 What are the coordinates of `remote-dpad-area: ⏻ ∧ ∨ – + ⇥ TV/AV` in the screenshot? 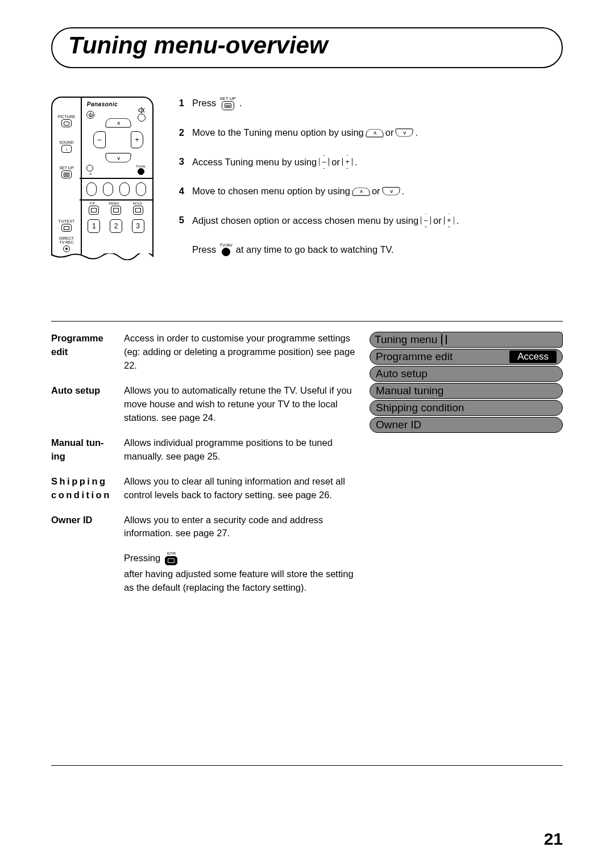 It's located at (116, 143).